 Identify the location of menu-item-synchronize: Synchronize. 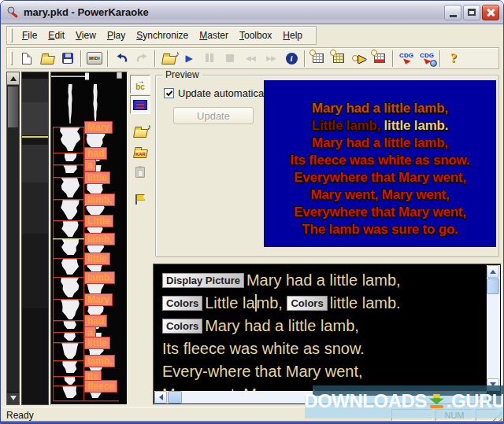
(162, 35).